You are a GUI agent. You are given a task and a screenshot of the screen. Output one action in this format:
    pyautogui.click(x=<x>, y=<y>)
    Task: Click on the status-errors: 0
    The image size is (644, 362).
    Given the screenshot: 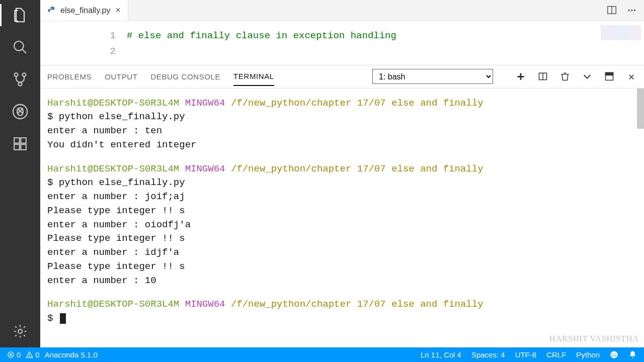 What is the action you would take?
    pyautogui.click(x=14, y=355)
    